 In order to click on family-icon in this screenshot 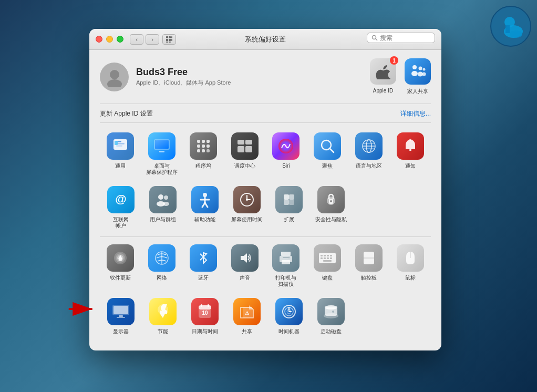, I will do `click(418, 71)`.